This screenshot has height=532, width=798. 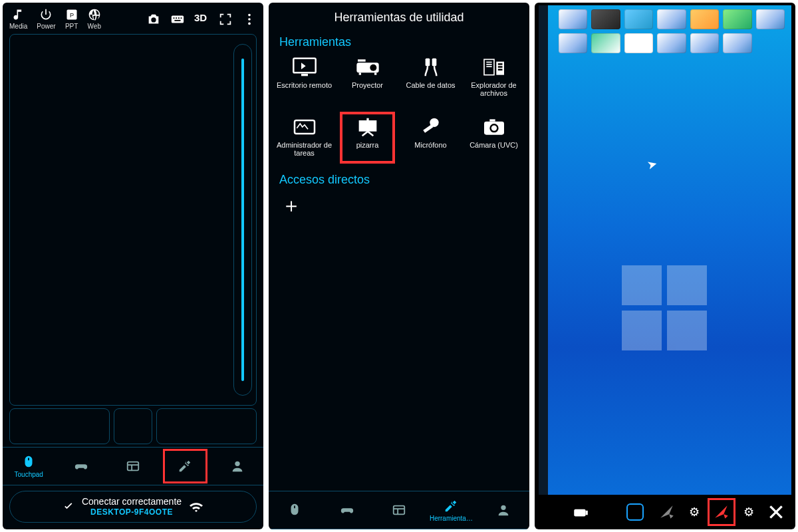 I want to click on fullscreen-icon, so click(x=225, y=19).